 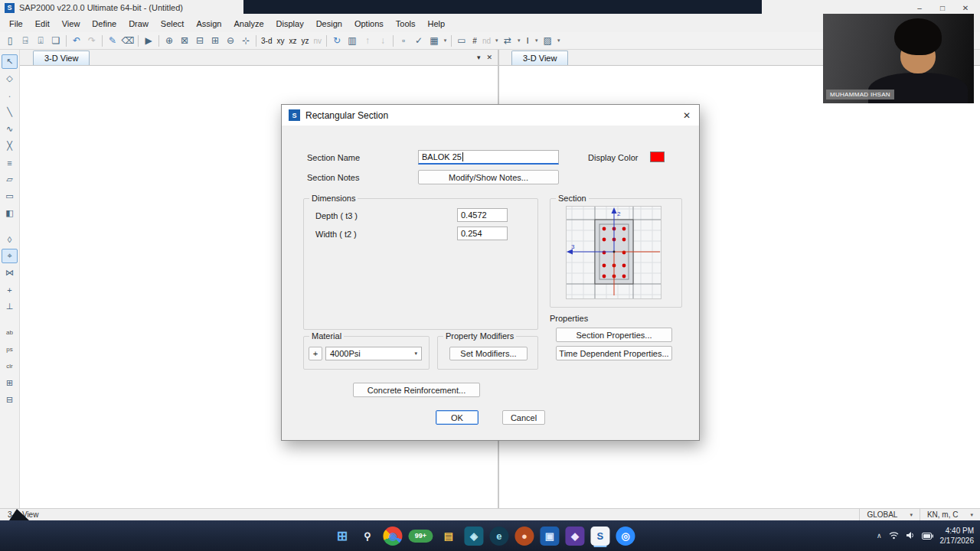 What do you see at coordinates (965, 8) in the screenshot?
I see `close-button: ✕` at bounding box center [965, 8].